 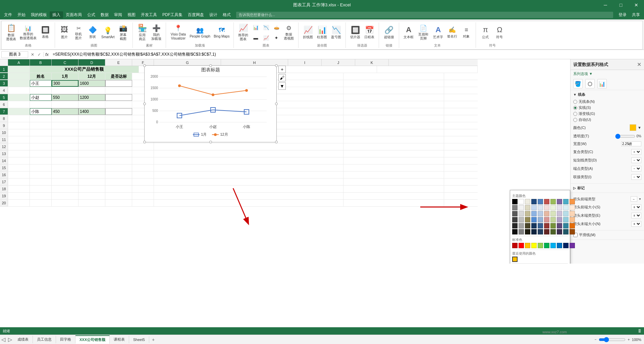 I want to click on theme-color-palblue, so click(x=534, y=208).